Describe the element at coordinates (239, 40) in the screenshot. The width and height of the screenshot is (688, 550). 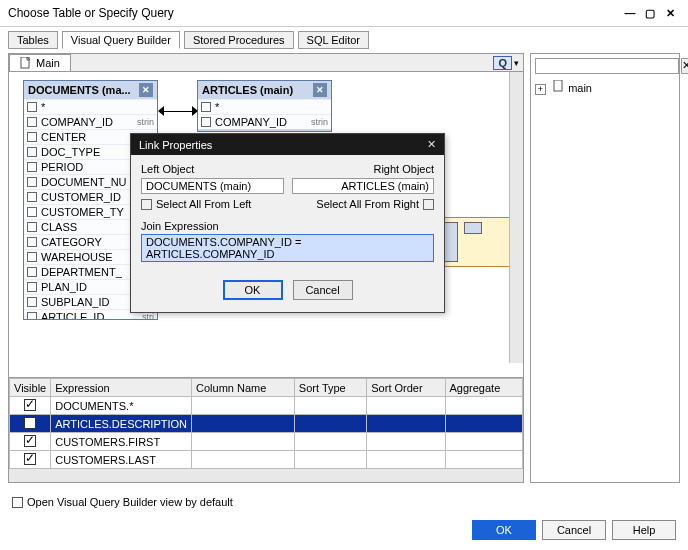
I see `tab-stored-procedures: Stored Procedures` at that location.